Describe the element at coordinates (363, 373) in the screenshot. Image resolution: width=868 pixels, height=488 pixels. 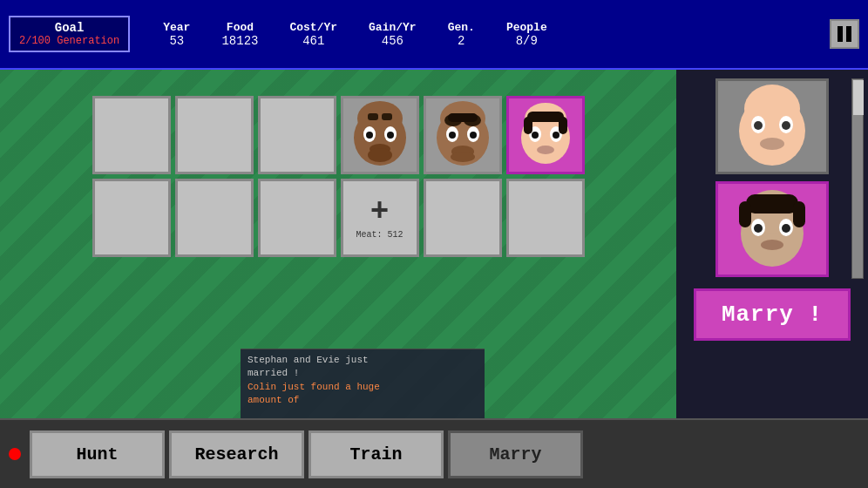
I see `log-line-2: married !` at that location.